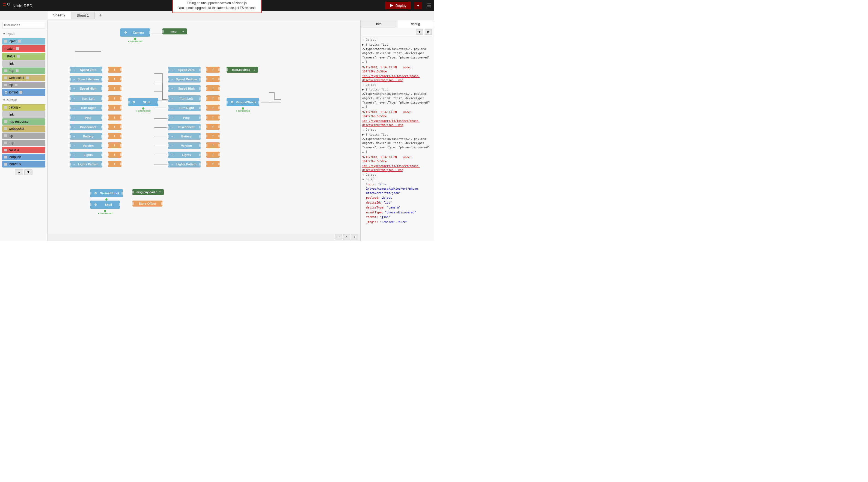 The image size is (868, 482). What do you see at coordinates (429, 5) in the screenshot?
I see `hamburger-menu: ☰` at bounding box center [429, 5].